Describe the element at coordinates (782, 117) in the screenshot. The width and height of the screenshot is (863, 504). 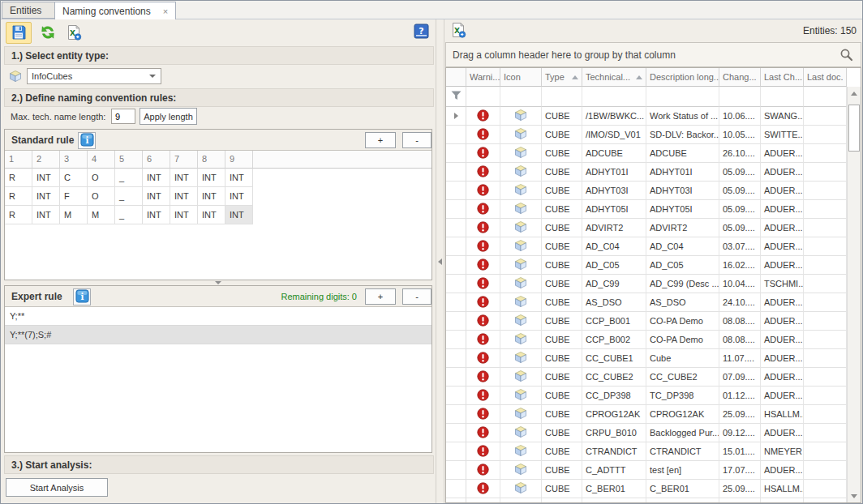
I see `cell-last_changed_by: SWANG...` at that location.